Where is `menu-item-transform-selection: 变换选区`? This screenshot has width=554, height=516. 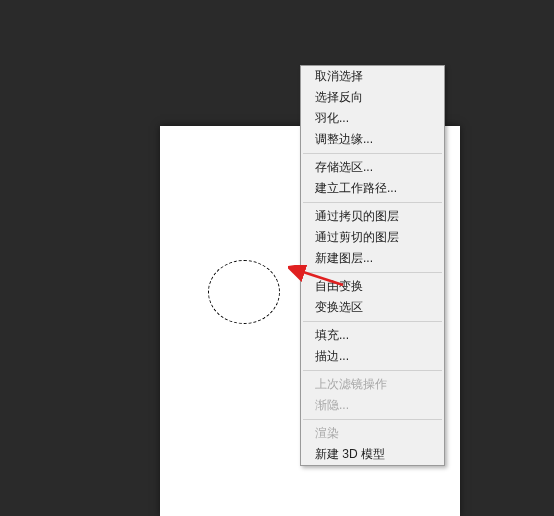 menu-item-transform-selection: 变换选区 is located at coordinates (372, 308).